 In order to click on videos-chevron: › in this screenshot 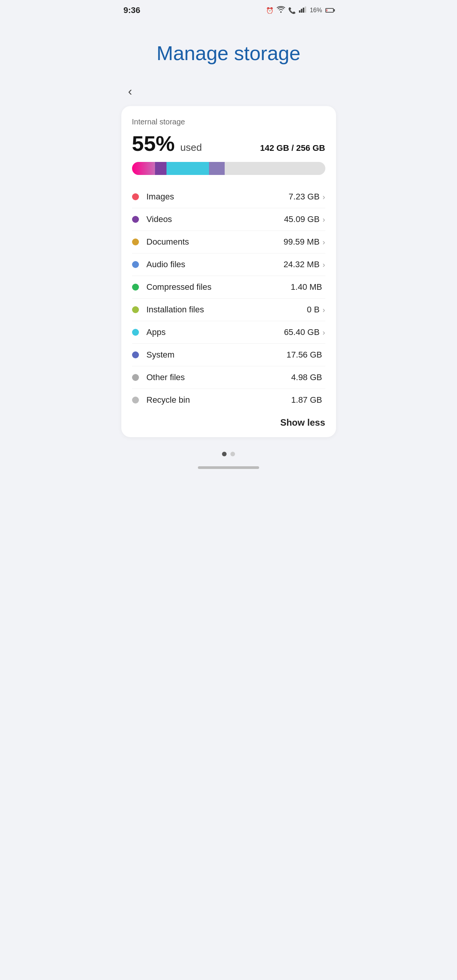, I will do `click(324, 220)`.